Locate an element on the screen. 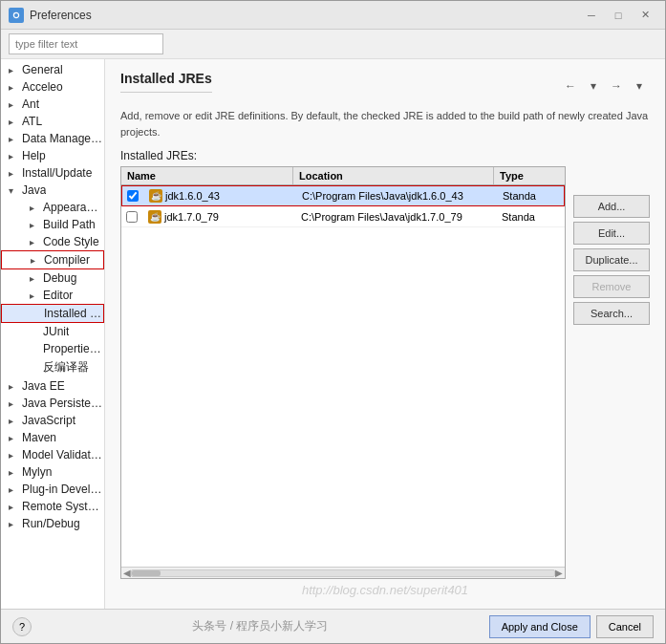  title-bar: Preferences ─ □ ✕ is located at coordinates (333, 15).